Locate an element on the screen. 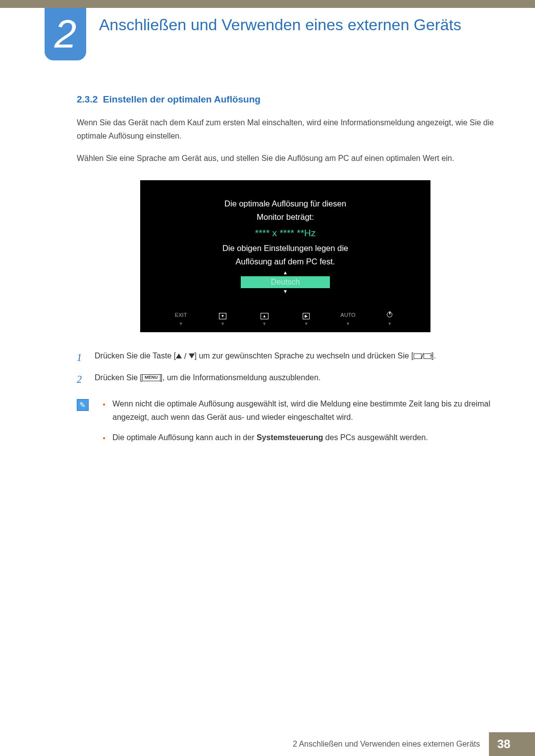 The image size is (535, 756). chapter-number-badge: 2 is located at coordinates (65, 34).